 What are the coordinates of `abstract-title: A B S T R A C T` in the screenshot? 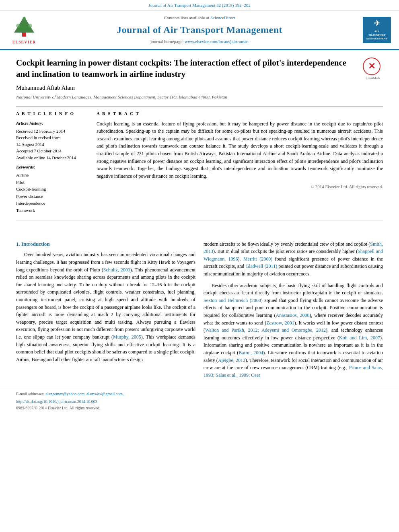 It's located at (240, 114).